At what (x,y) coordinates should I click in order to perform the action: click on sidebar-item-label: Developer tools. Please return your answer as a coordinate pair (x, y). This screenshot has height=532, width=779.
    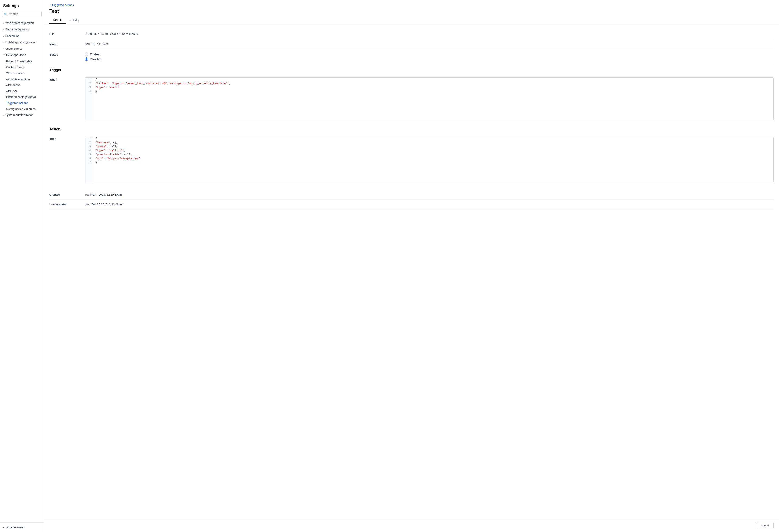
    Looking at the image, I should click on (16, 55).